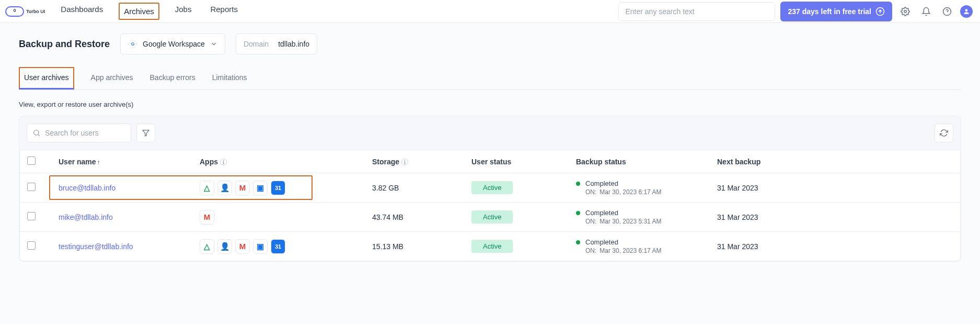 This screenshot has width=980, height=324. Describe the element at coordinates (490, 79) in the screenshot. I see `tabs: User archives App archives Backup errors…` at that location.